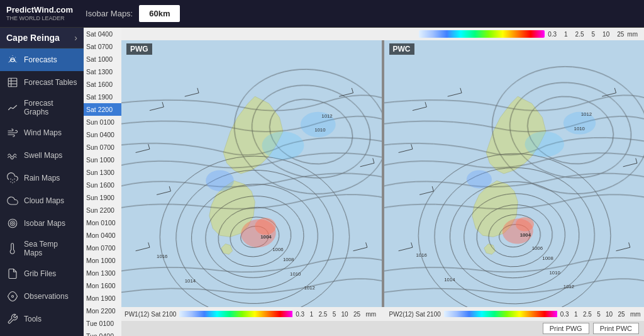 This screenshot has width=644, height=336. I want to click on sidebar-item-forecast-graphs: Forecast Graphs, so click(42, 108).